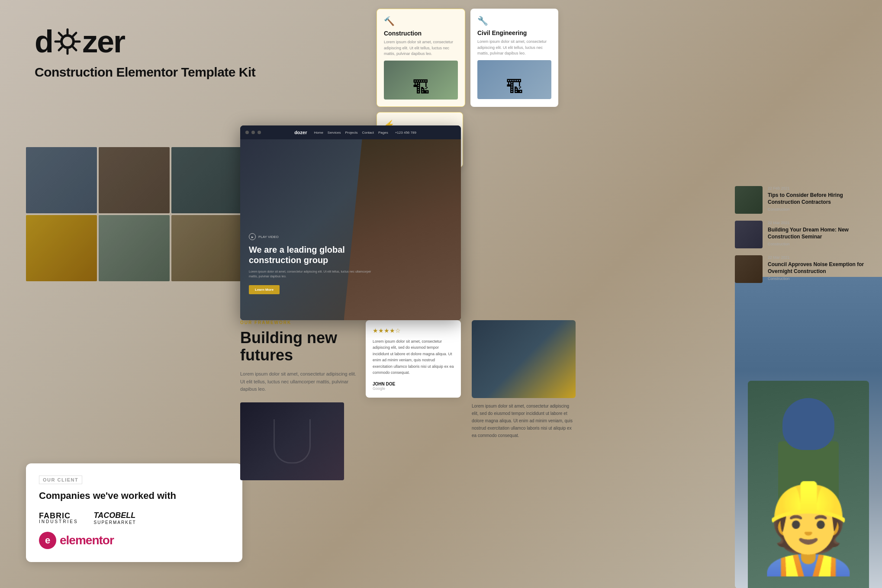 This screenshot has height=588, width=882. Describe the element at coordinates (804, 238) in the screenshot. I see `blog-section: 22 Feb 2021 Tips to Consider Before Hiri…` at that location.